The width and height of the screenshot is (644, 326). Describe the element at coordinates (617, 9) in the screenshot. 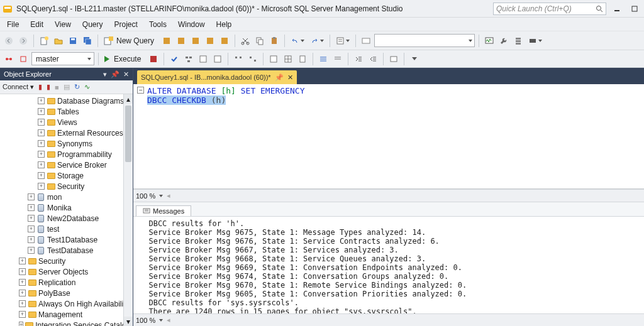

I see `minimize-button` at that location.